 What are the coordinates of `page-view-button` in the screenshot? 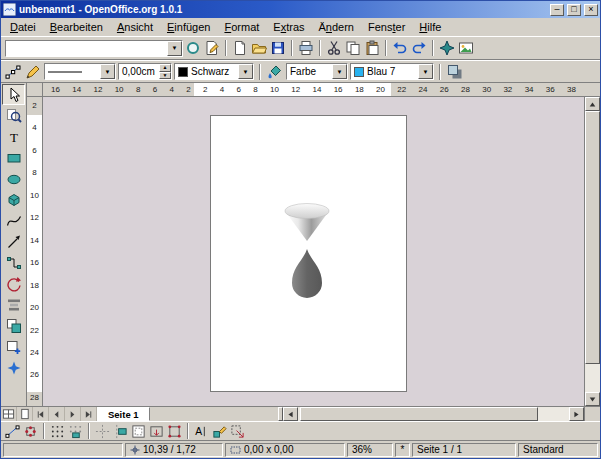 It's located at (25, 414).